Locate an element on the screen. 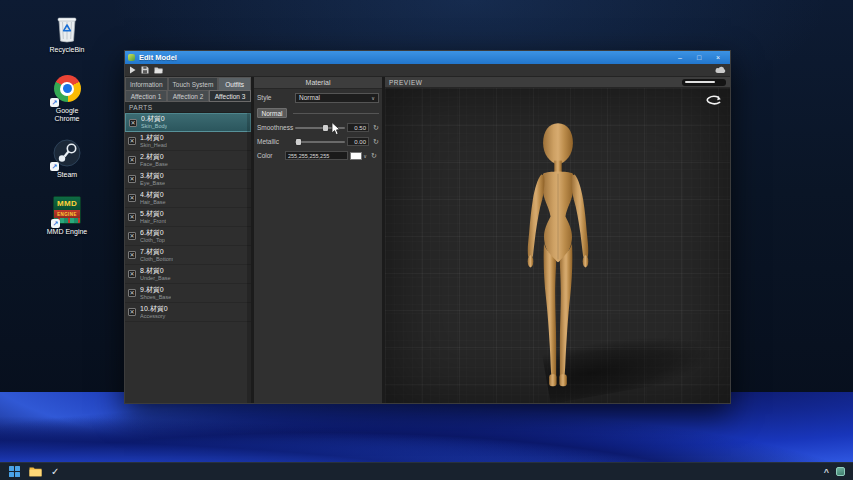  maximize-button: □ is located at coordinates (699, 58).